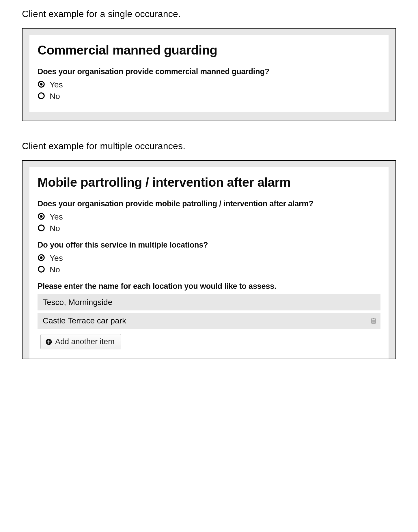 The height and width of the screenshot is (532, 418). What do you see at coordinates (85, 342) in the screenshot?
I see `add-button-label: Add another item` at bounding box center [85, 342].